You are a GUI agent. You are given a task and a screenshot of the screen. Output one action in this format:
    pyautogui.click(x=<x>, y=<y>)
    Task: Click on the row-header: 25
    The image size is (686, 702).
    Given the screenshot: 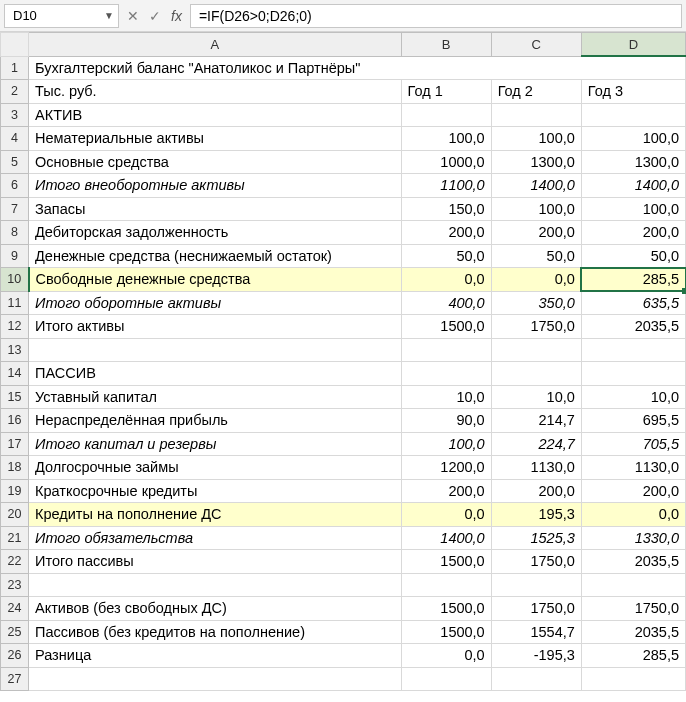 What is the action you would take?
    pyautogui.click(x=15, y=632)
    